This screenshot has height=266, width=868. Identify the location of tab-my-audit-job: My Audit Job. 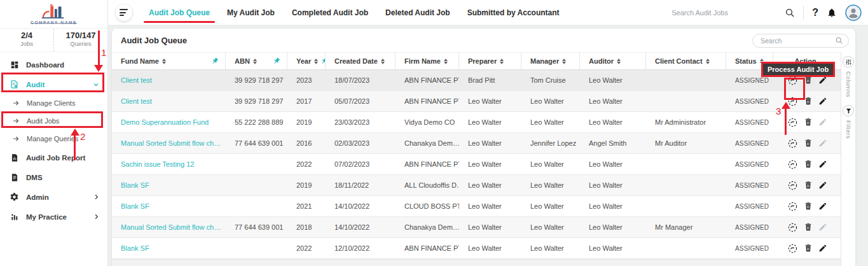
(251, 13).